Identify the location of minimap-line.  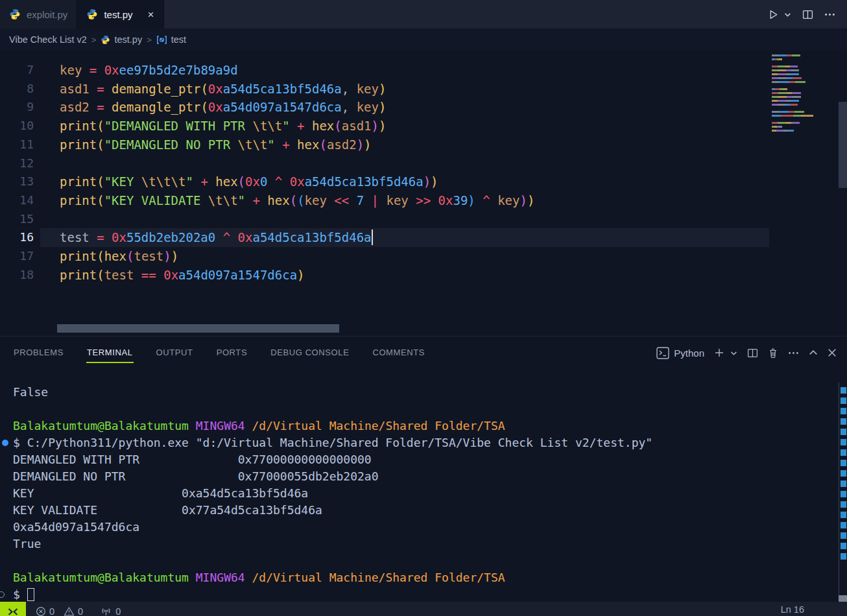
(787, 78).